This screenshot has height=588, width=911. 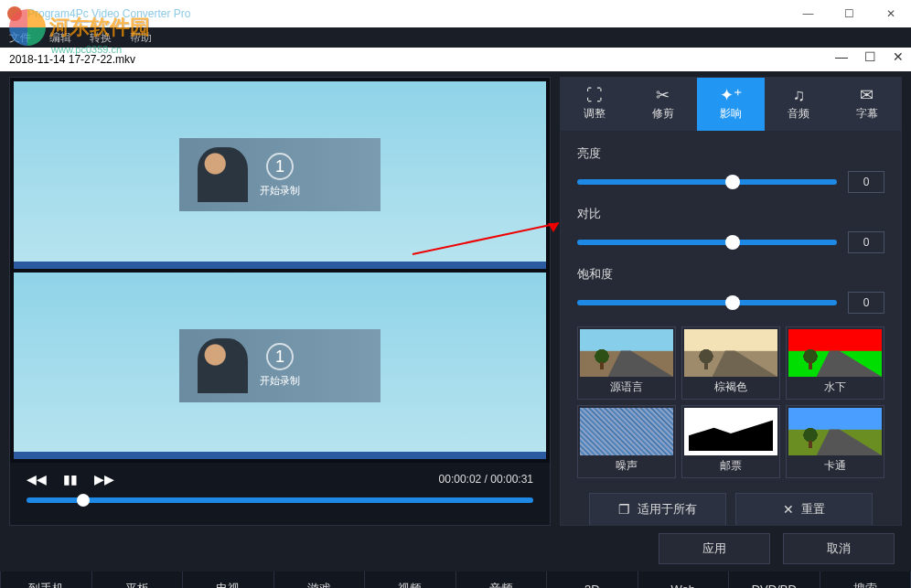 What do you see at coordinates (871, 57) in the screenshot?
I see `sub-maximize-button: ☐` at bounding box center [871, 57].